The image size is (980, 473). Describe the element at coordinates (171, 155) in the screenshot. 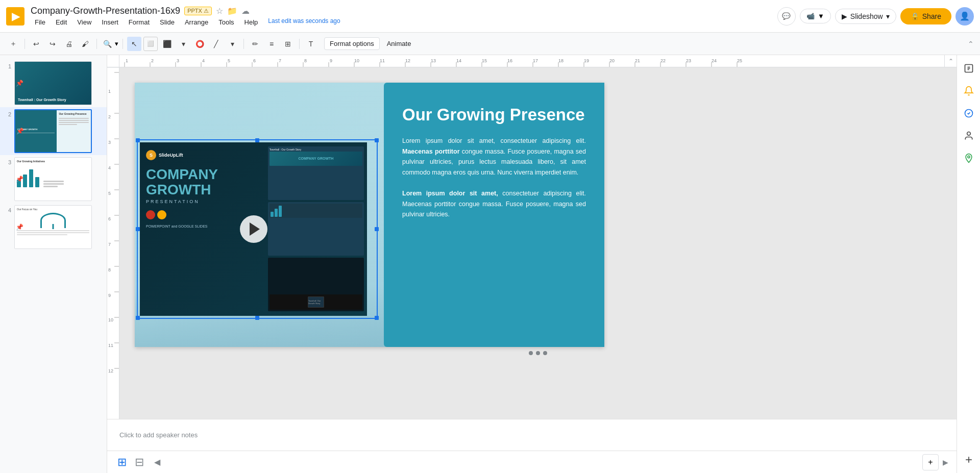

I see `video-logo-text: SlideUpLift` at that location.